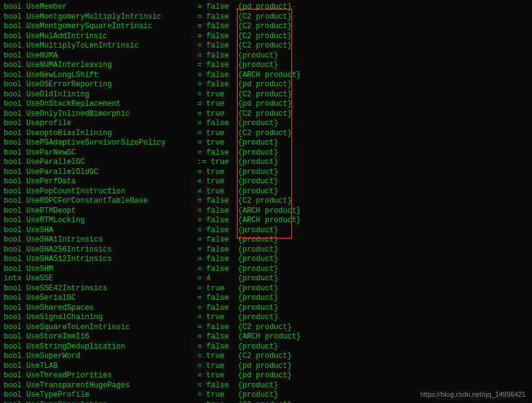 Image resolution: width=532 pixels, height=403 pixels. I want to click on table-row: bool UseSHM = false {product}, so click(266, 270).